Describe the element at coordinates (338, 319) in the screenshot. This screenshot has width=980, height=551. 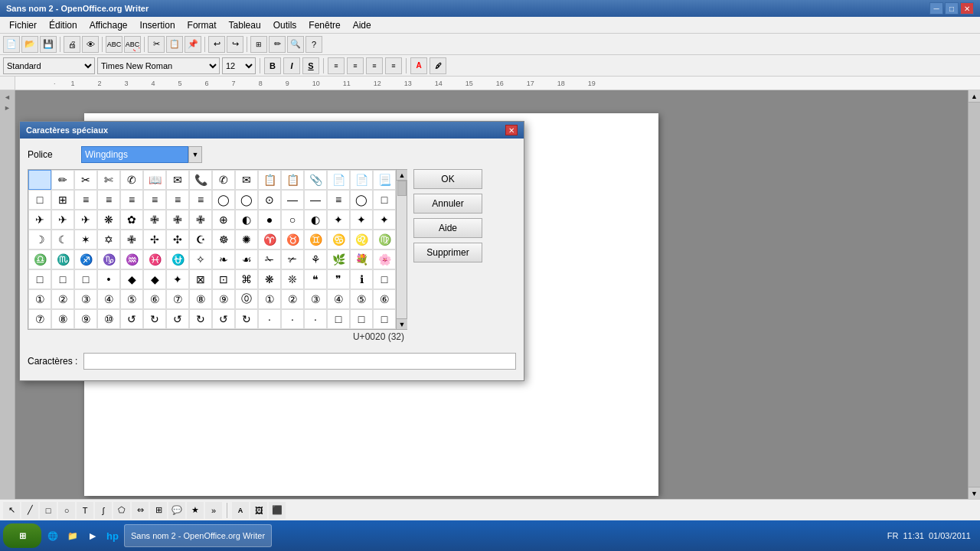
I see `char-cell-125: □` at that location.